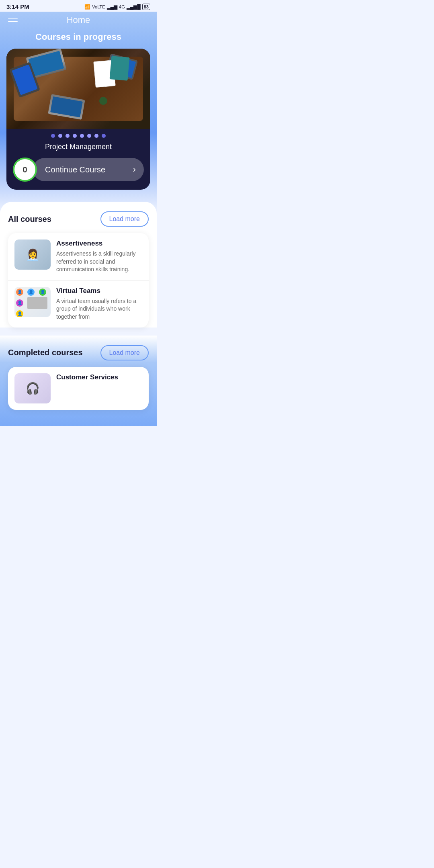 This screenshot has height=868, width=434. What do you see at coordinates (99, 309) in the screenshot?
I see `virtual-teams-description: A virtual team usually refers to a group…` at bounding box center [99, 309].